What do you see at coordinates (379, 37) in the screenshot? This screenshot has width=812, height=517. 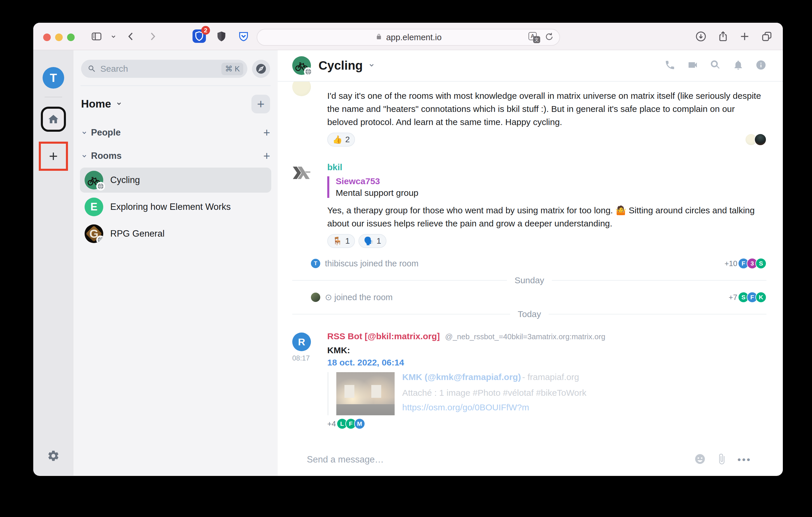 I see `tls-lock-icon` at bounding box center [379, 37].